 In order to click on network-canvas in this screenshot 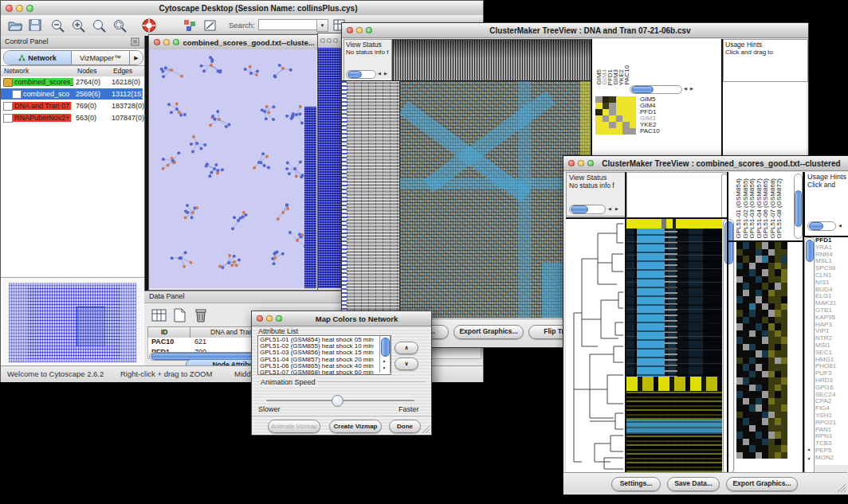, I will do `click(233, 169)`.